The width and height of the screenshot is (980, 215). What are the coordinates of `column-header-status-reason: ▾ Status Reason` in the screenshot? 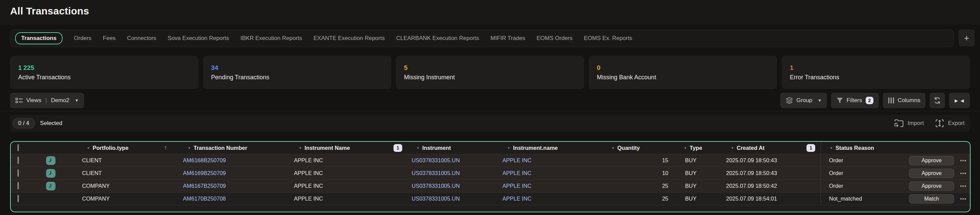 It's located at (864, 148).